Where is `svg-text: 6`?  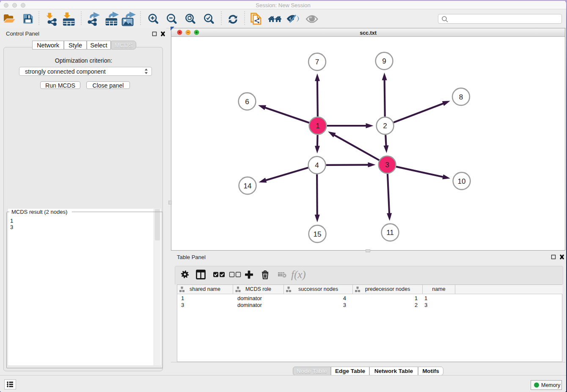
svg-text: 6 is located at coordinates (247, 102).